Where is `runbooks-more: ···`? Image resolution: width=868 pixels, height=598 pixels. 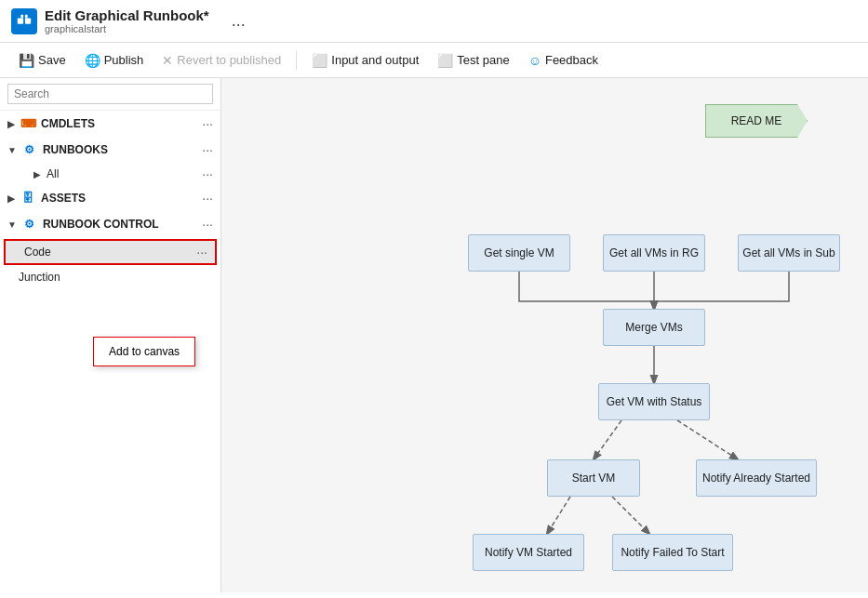
runbooks-more: ··· is located at coordinates (207, 150).